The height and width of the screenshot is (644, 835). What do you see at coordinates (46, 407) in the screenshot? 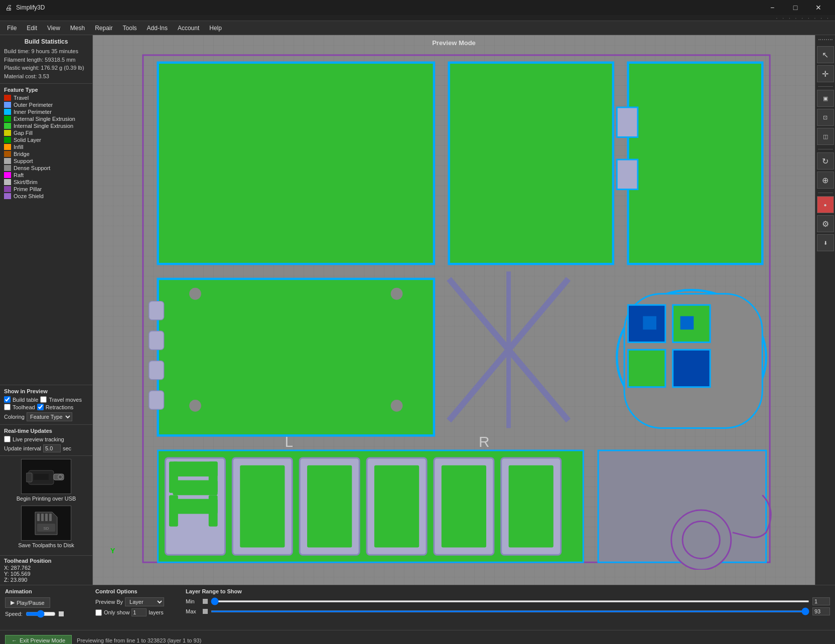
I see `toolhead-row: Toolhead Retractions` at bounding box center [46, 407].